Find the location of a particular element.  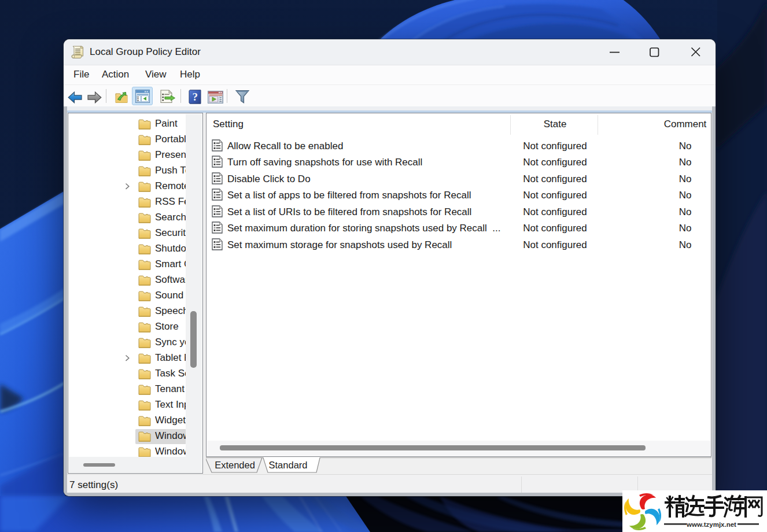

svg-text: Standard is located at coordinates (288, 465).